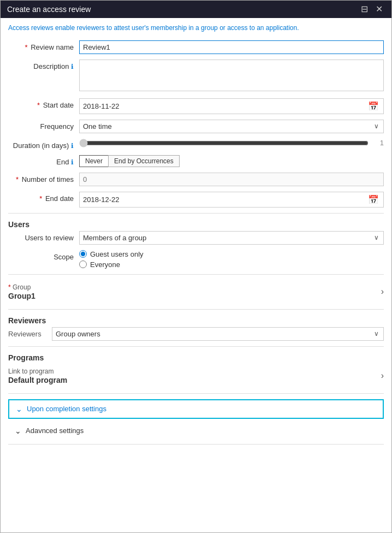 Image resolution: width=392 pixels, height=533 pixels. I want to click on frequency-chevron-icon: ∨, so click(377, 126).